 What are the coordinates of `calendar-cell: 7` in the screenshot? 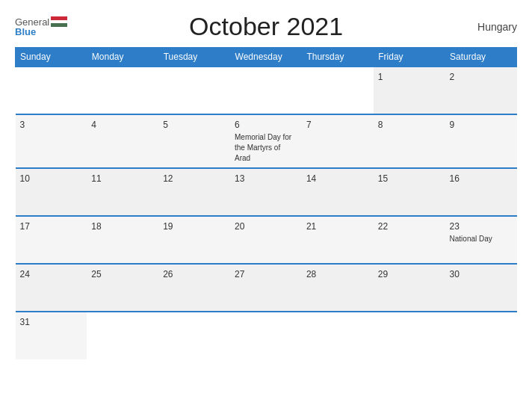 It's located at (338, 141).